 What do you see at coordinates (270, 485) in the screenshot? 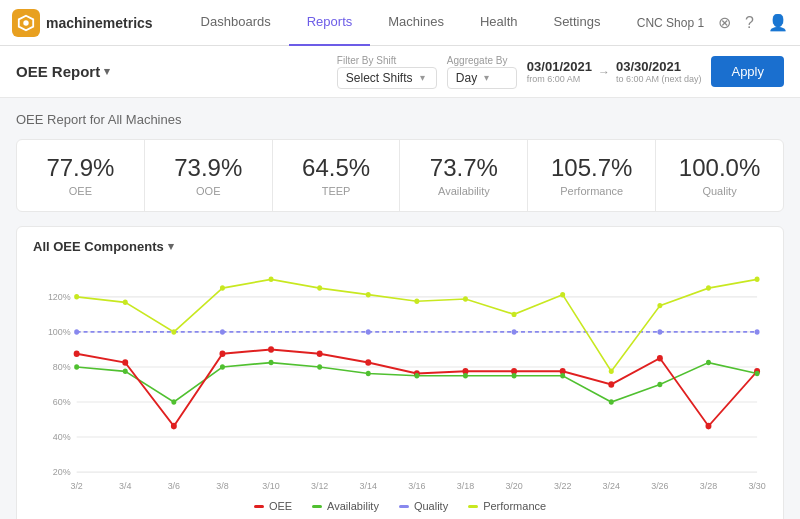
I see `svg-text: 3/10` at bounding box center [270, 485].